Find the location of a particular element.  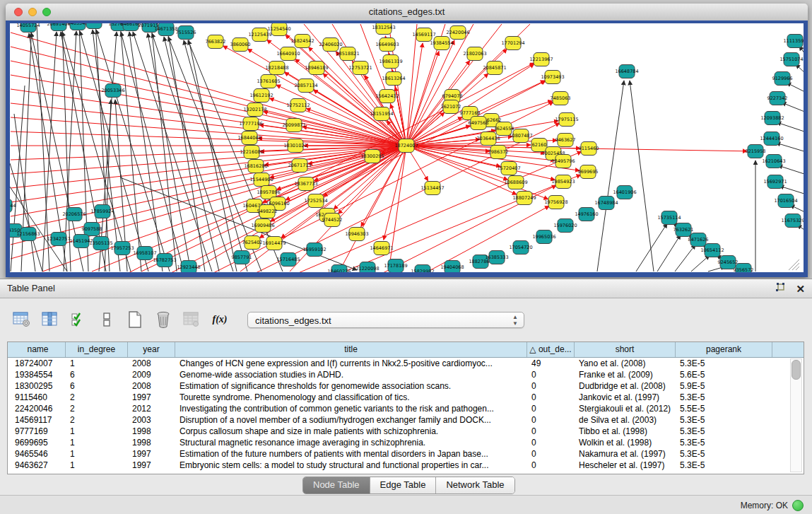

table-cell: Yano et al. (2008) is located at coordinates (625, 363).